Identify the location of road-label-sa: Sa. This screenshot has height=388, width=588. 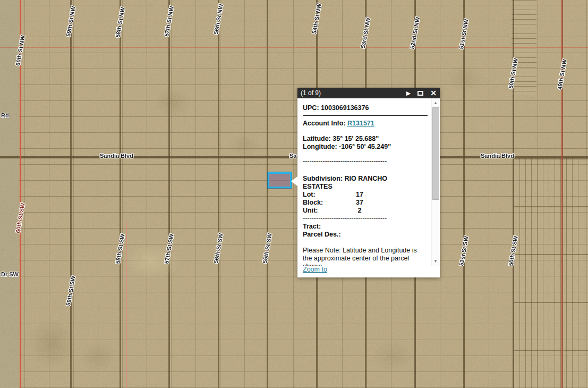
(293, 156).